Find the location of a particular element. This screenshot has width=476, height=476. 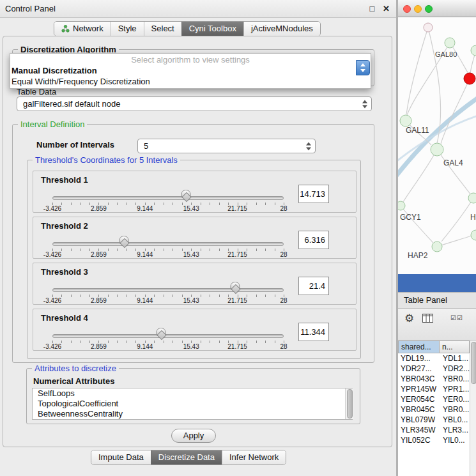

slider-scale-label: 28 is located at coordinates (284, 254).